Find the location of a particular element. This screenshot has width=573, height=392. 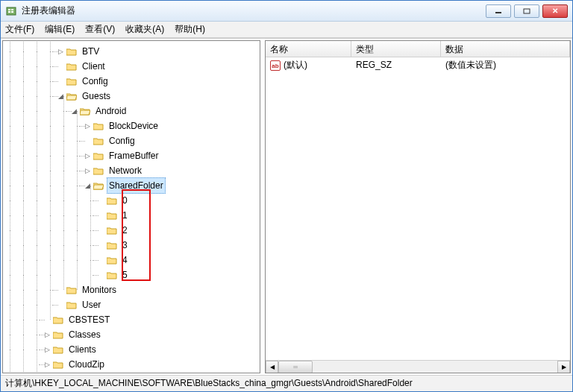

tree-item: ▷CloudZip is located at coordinates (131, 364).